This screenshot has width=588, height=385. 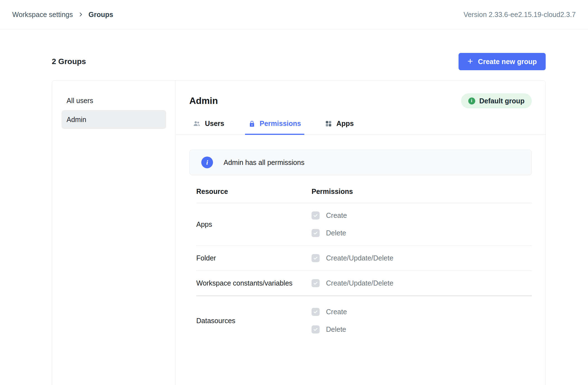 I want to click on table-row-datasources: Datasources Create Delete, so click(x=364, y=319).